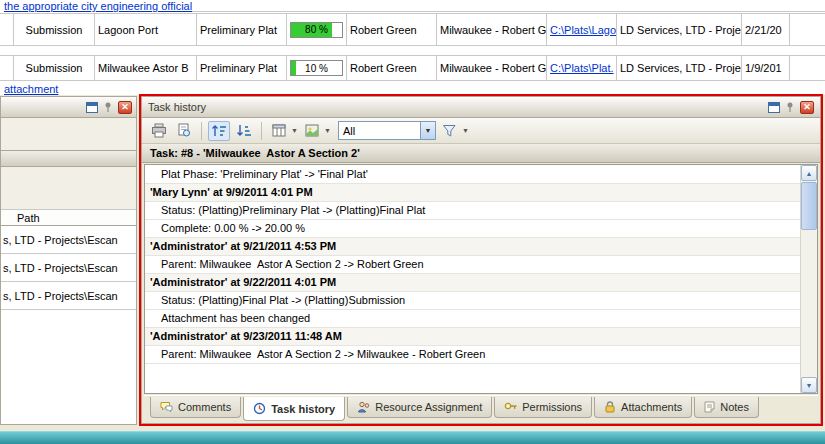 Image resolution: width=825 pixels, height=444 pixels. Describe the element at coordinates (652, 407) in the screenshot. I see `tab-label: Attachments` at that location.